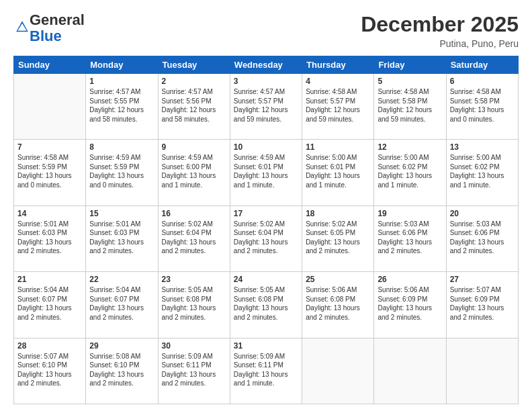  What do you see at coordinates (410, 305) in the screenshot?
I see `calendar-cell: 26Sunrise: 5:06 AMSunset: 6:09 PMDayligh…` at bounding box center [410, 305].